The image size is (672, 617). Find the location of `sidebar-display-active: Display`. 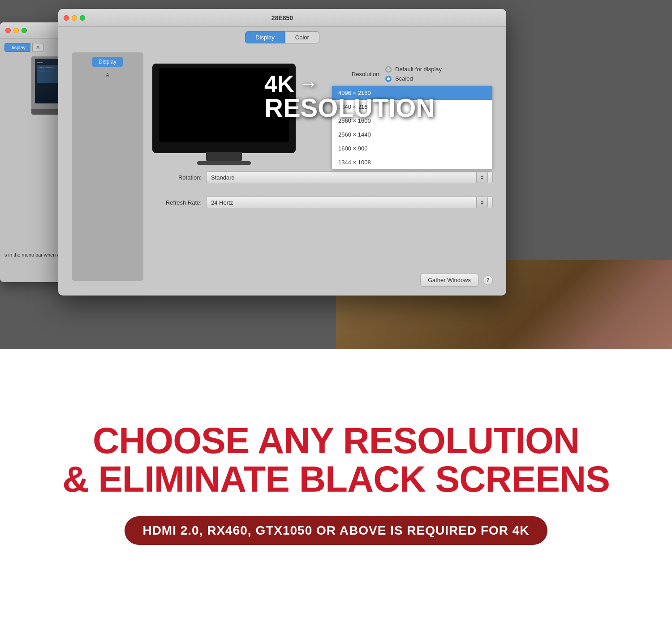

sidebar-display-active: Display is located at coordinates (108, 62).